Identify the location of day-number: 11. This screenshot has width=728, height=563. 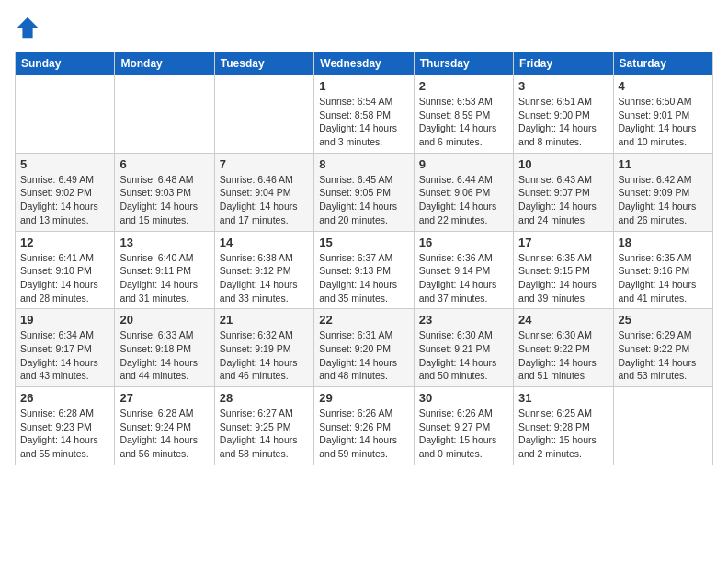
(664, 164).